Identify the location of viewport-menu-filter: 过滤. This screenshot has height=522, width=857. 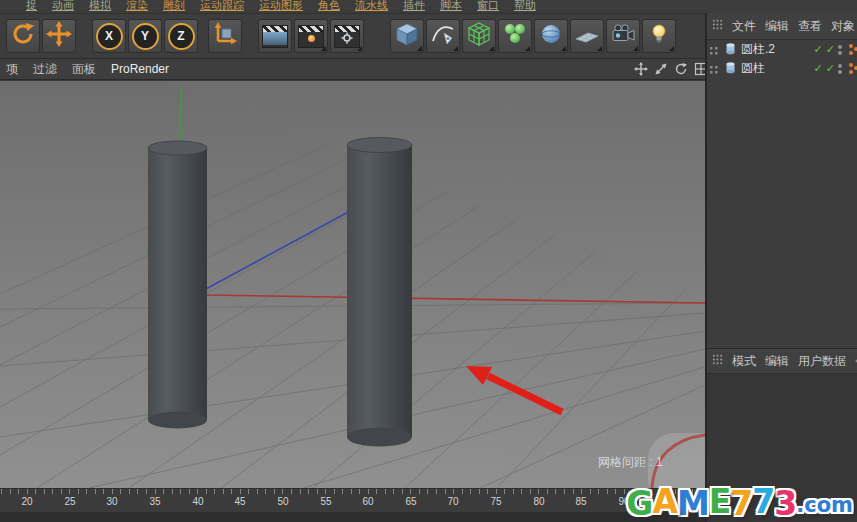
(45, 70).